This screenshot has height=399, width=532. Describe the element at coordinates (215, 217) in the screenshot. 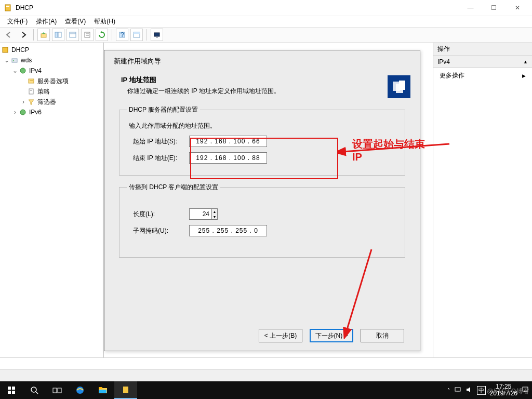

I see `spin-down-icon: ▼` at that location.